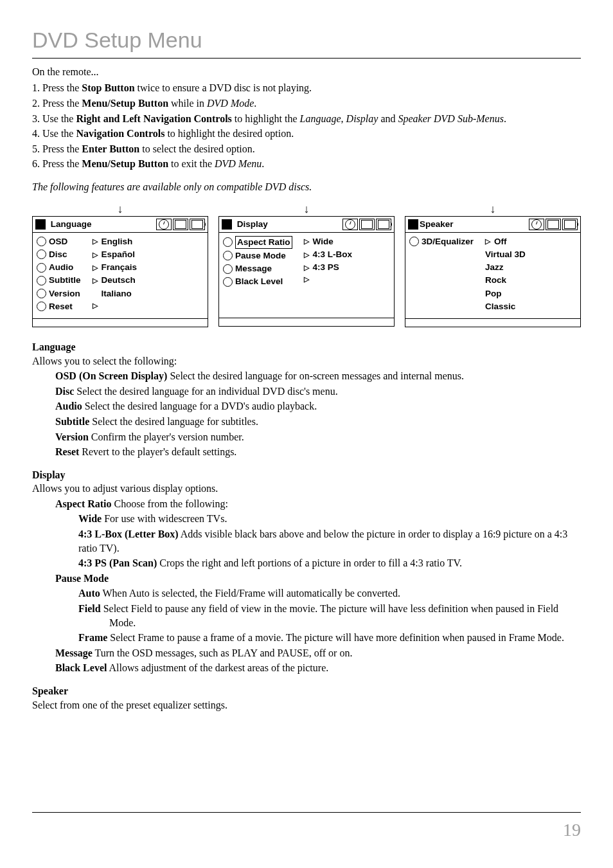 The height and width of the screenshot is (868, 613). What do you see at coordinates (339, 118) in the screenshot?
I see `t: Language, Display` at bounding box center [339, 118].